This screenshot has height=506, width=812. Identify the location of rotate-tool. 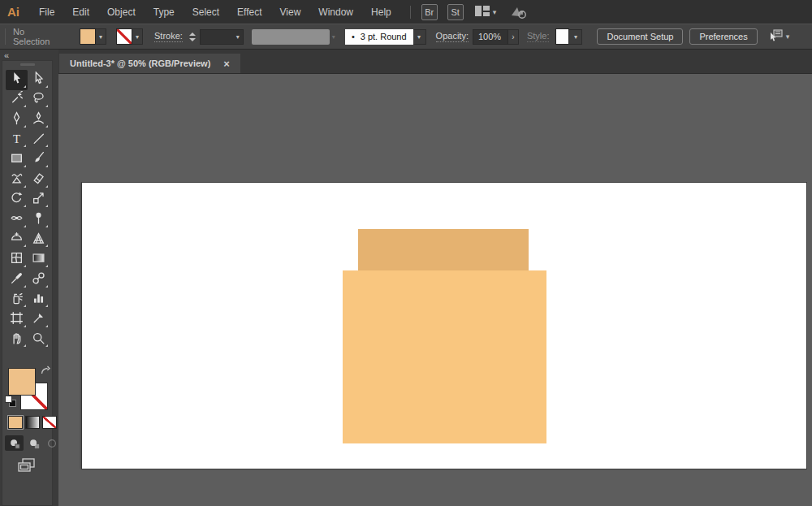
(16, 200).